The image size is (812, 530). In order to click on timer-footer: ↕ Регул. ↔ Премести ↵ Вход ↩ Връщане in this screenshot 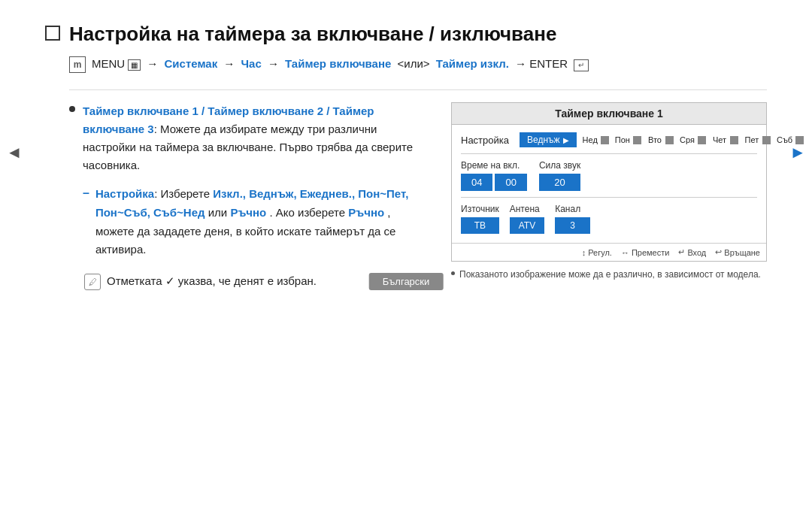, I will do `click(609, 252)`.